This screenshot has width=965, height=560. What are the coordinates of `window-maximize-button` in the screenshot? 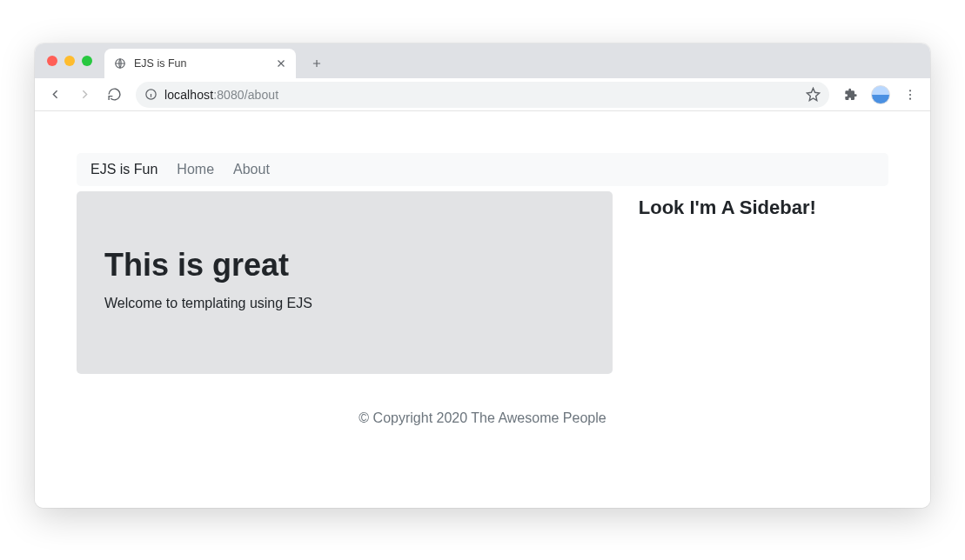 It's located at (87, 61).